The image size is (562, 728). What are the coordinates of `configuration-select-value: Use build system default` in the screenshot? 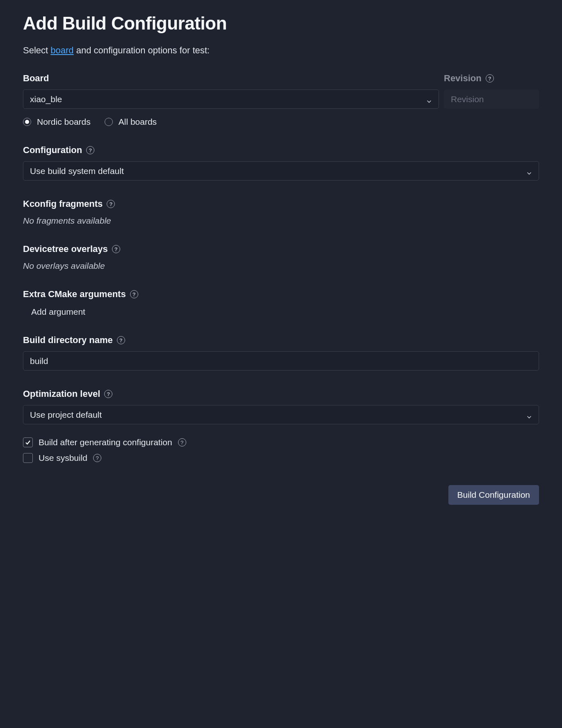 It's located at (77, 171).